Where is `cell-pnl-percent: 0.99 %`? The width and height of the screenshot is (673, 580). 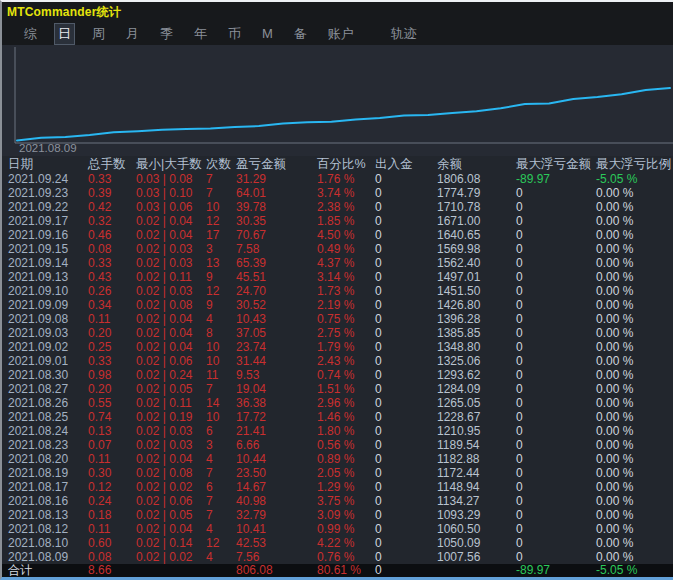
cell-pnl-percent: 0.99 % is located at coordinates (346, 529).